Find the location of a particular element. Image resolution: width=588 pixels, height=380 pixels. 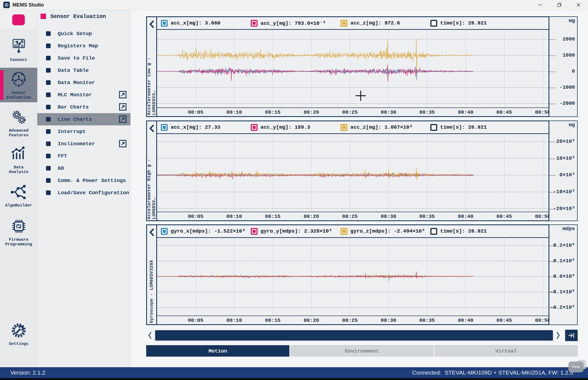

legend-entry: gyro_z[mdps]: -2.494×10³ is located at coordinates (383, 231).